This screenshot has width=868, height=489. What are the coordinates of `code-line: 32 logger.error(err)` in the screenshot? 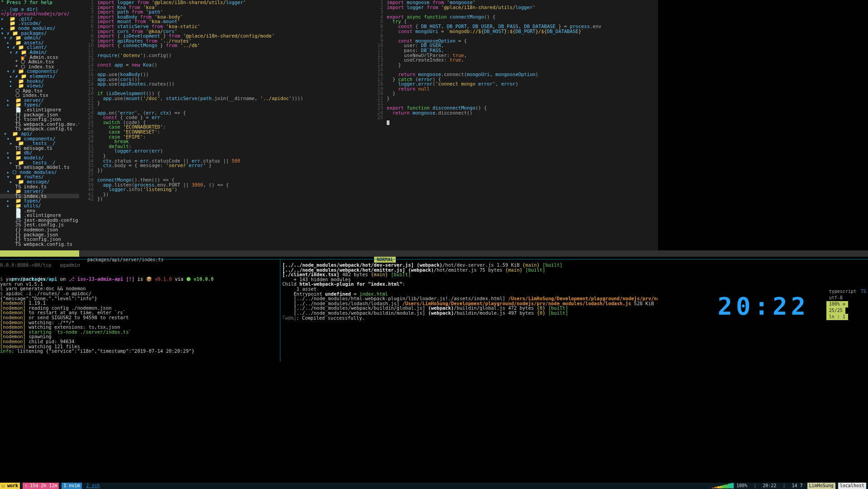 It's located at (224, 151).